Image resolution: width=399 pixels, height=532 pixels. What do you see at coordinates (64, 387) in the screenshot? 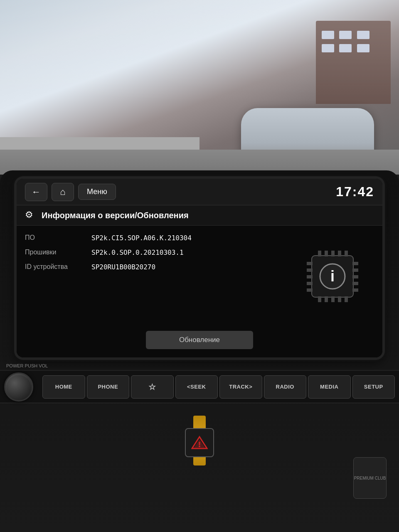
I see `physical-button-home: HOME` at bounding box center [64, 387].